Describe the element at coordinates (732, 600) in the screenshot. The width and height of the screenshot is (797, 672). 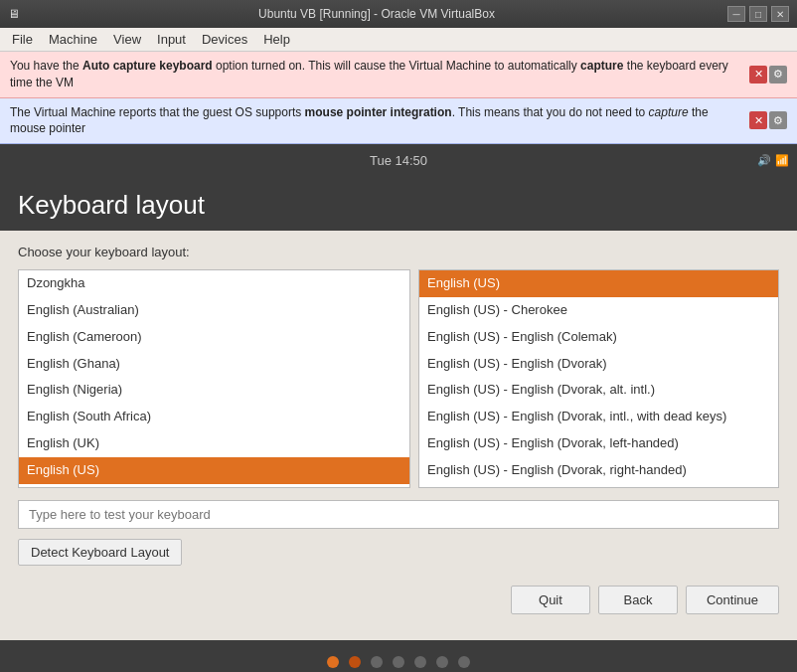
I see `continue-button: Continue` at that location.